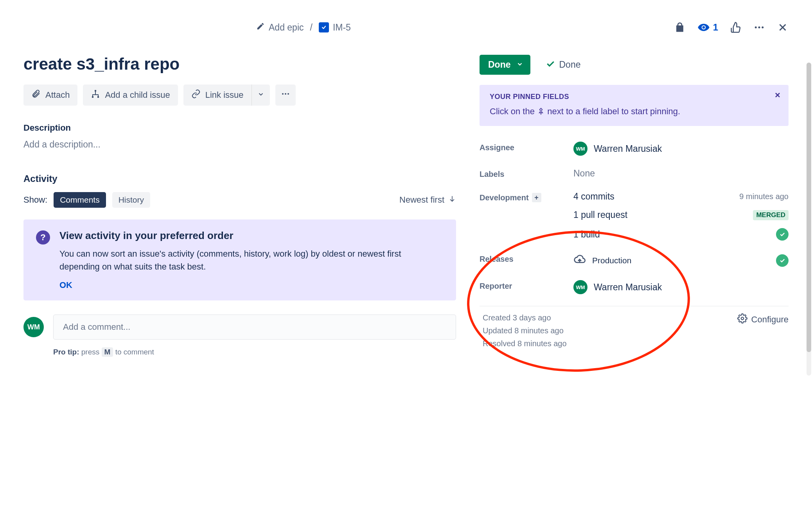  What do you see at coordinates (708, 27) in the screenshot?
I see `watchers-button: 1` at bounding box center [708, 27].